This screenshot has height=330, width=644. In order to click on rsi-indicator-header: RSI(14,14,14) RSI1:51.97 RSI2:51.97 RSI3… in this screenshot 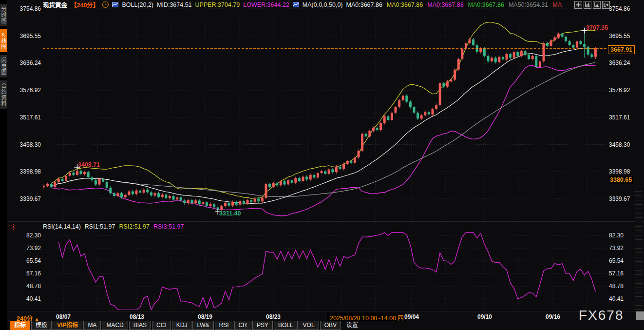, I will do `click(113, 227)`.